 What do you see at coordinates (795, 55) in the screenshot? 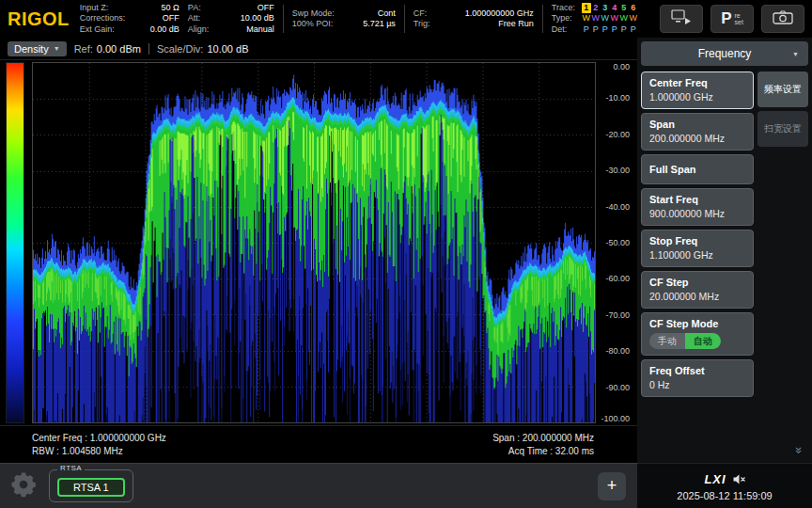
I see `menu-dropdown-arrow-icon: ▼` at bounding box center [795, 55].